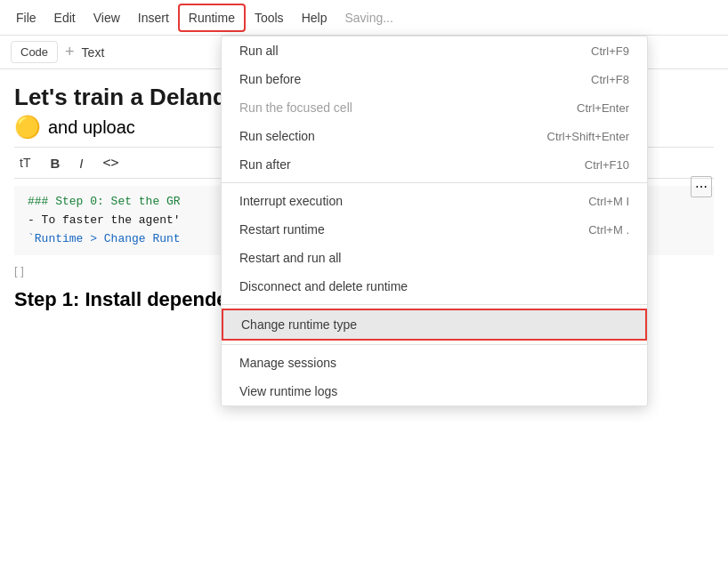 The height and width of the screenshot is (586, 728). What do you see at coordinates (25, 163) in the screenshot?
I see `format-tt-button: tT` at bounding box center [25, 163].